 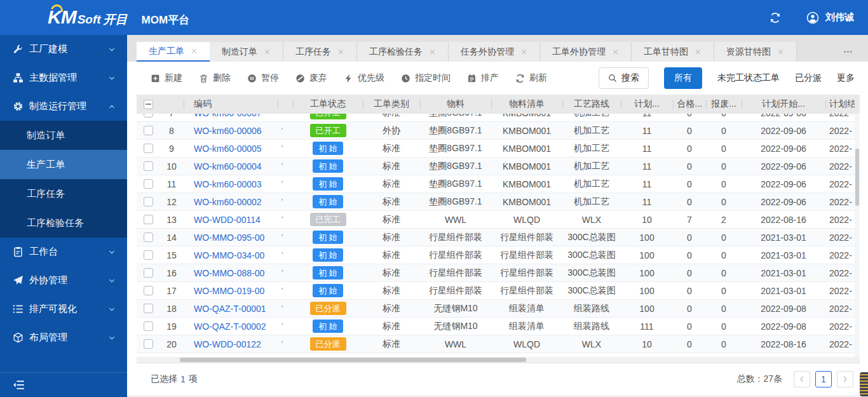 I want to click on table-row: 14 WO-MMO-095-00 ' 初 始 标准 行星组件部装 行星组件部装 …, so click(x=498, y=238).